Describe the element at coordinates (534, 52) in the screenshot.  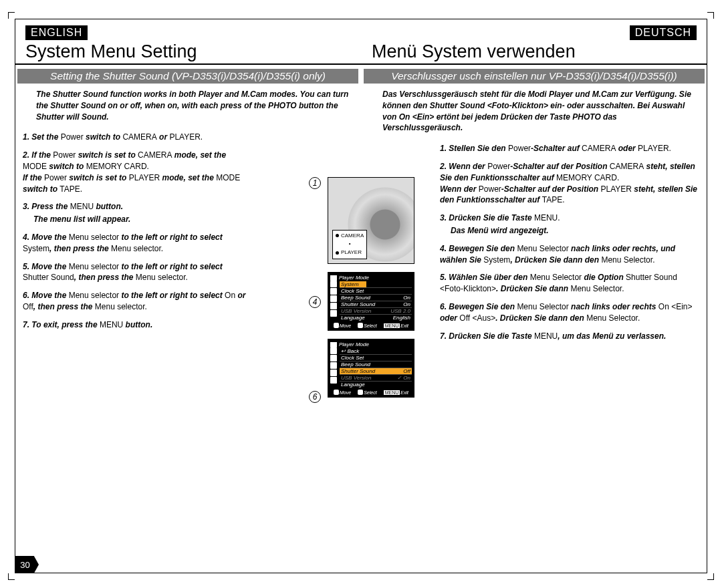
I see `page-title-de: Menü System verwenden` at that location.